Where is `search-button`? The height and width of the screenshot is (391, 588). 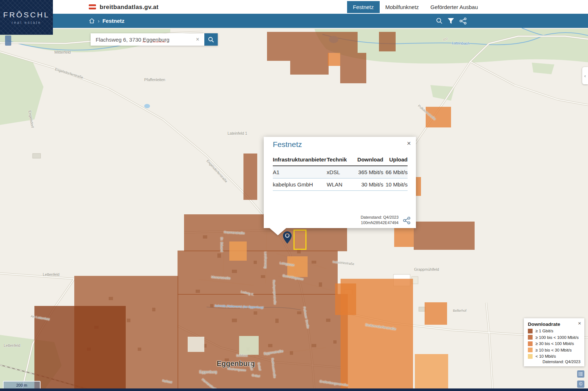 search-button is located at coordinates (211, 39).